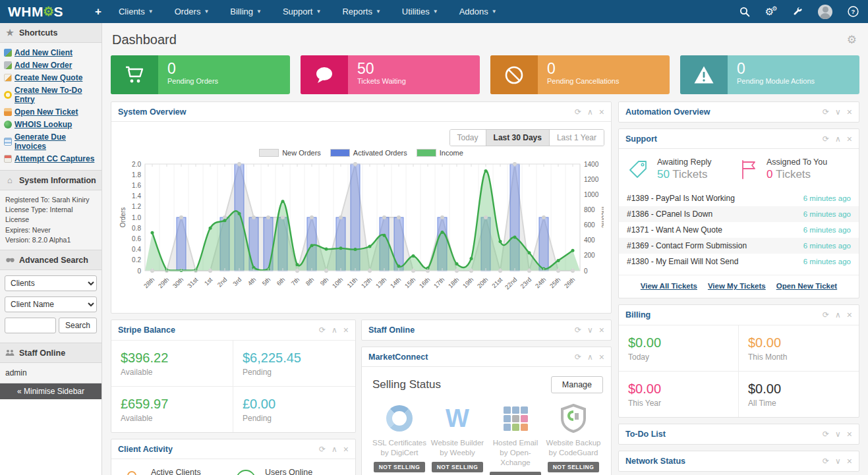 The width and height of the screenshot is (868, 475). I want to click on search-input, so click(30, 325).